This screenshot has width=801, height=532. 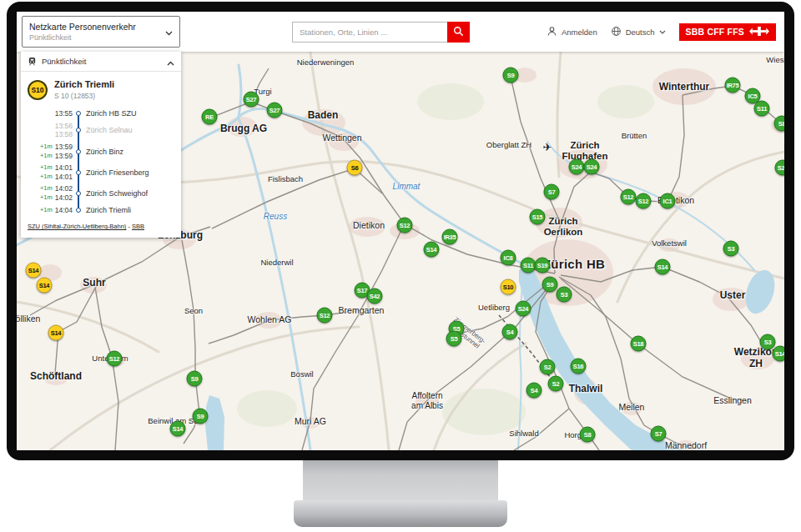 I want to click on train-position-badge: S42, so click(x=375, y=297).